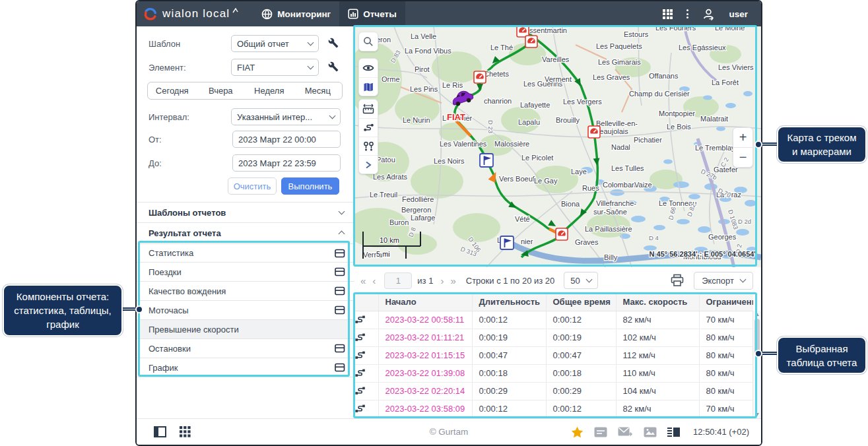  I want to click on cell-total: 0:00:47, so click(581, 355).